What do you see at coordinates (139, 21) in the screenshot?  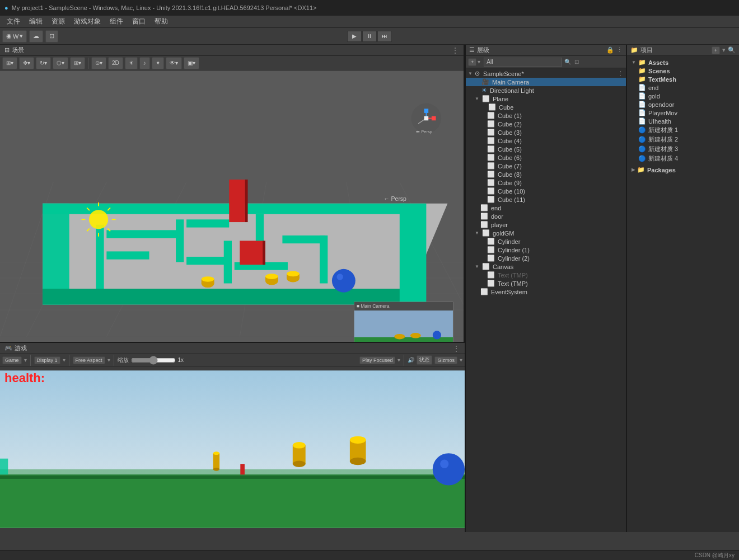 I see `menu-window: 窗口` at bounding box center [139, 21].